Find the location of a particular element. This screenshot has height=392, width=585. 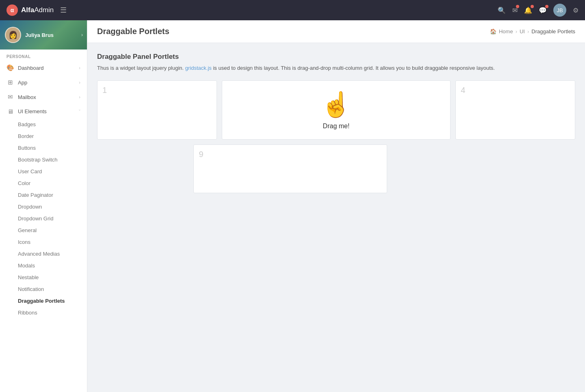

sidebar-item-general: General is located at coordinates (43, 230).